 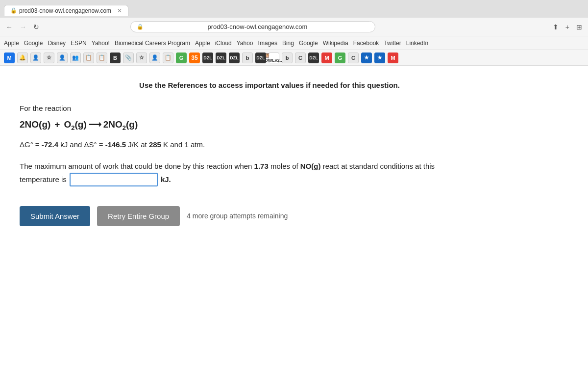 I want to click on share-button: ⬆, so click(x=556, y=27).